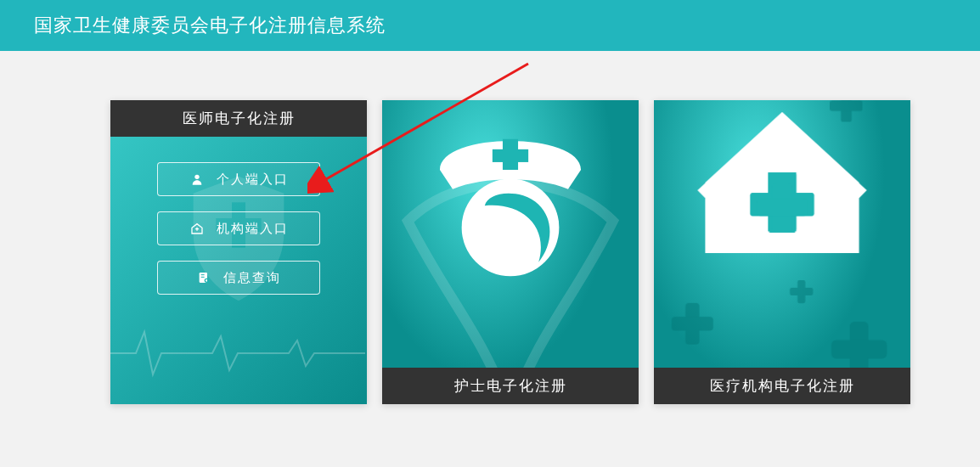 Image resolution: width=980 pixels, height=467 pixels. I want to click on card-medinst-illustration, so click(782, 234).